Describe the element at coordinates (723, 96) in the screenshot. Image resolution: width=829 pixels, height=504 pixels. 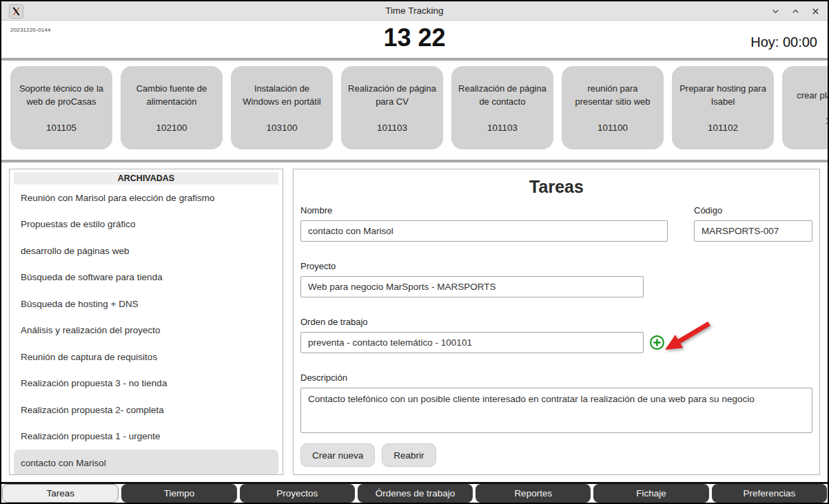
I see `task-card-name: Preparar hosting para Isabel` at that location.